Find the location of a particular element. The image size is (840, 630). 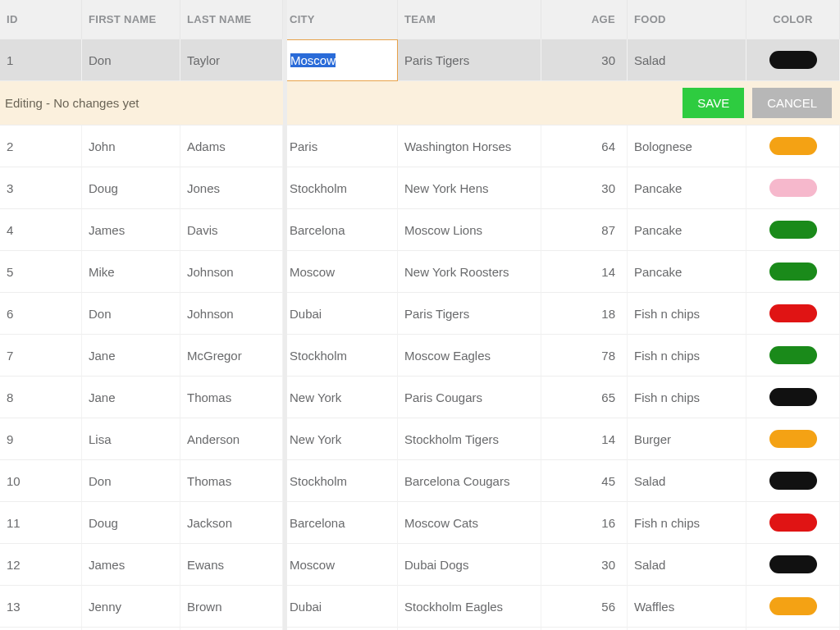

col-header-first: First Name is located at coordinates (131, 20).